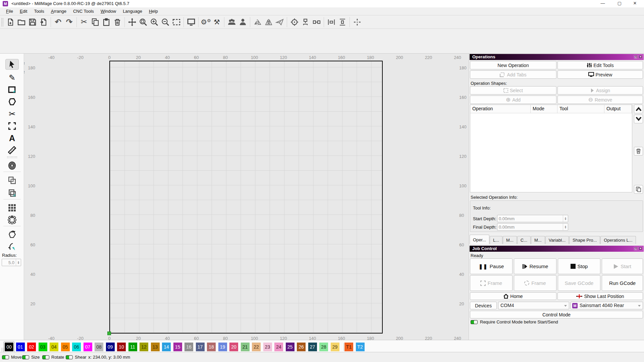  I want to click on close-button: ✕, so click(635, 4).